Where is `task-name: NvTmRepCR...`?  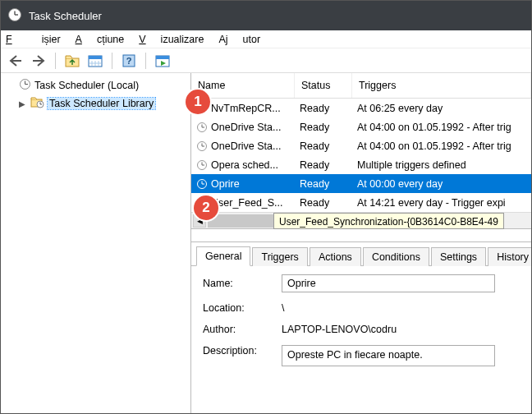
task-name: NvTmRepCR... is located at coordinates (246, 108).